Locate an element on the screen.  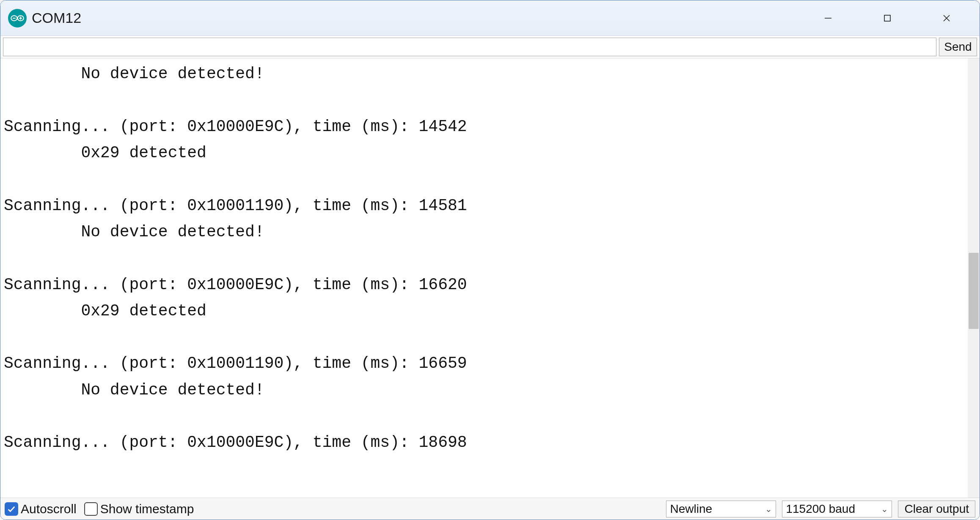
scrollbar-thumb is located at coordinates (974, 291).